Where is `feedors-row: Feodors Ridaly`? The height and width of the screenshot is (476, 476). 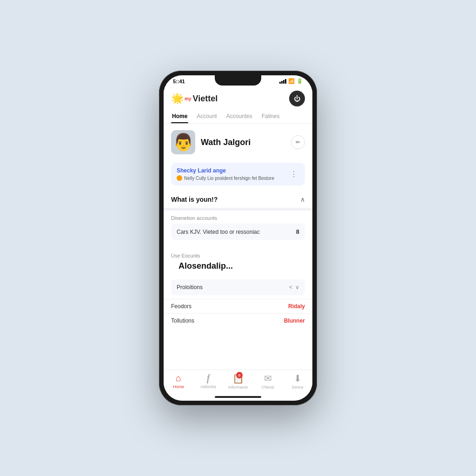 feedors-row: Feodors Ridaly is located at coordinates (238, 306).